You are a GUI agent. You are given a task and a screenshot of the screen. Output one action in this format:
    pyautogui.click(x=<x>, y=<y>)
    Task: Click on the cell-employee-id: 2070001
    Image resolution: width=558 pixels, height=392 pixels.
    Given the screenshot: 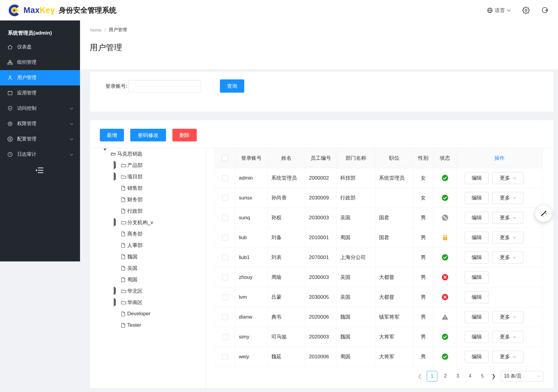 What is the action you would take?
    pyautogui.click(x=321, y=258)
    